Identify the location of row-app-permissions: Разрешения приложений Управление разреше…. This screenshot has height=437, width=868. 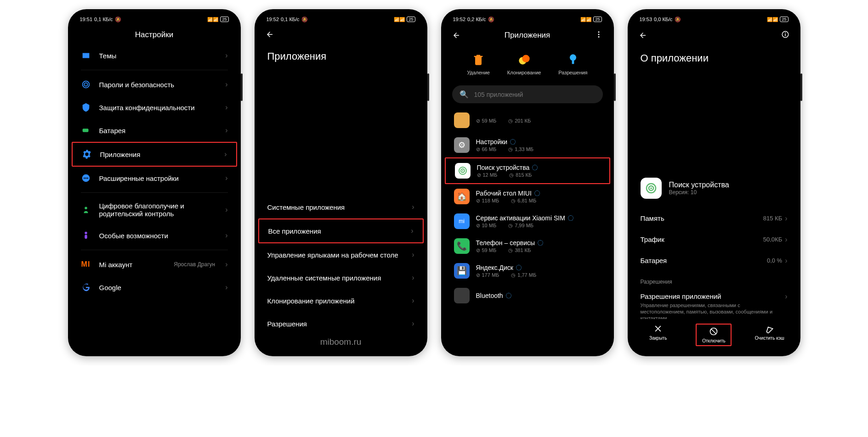
(714, 304).